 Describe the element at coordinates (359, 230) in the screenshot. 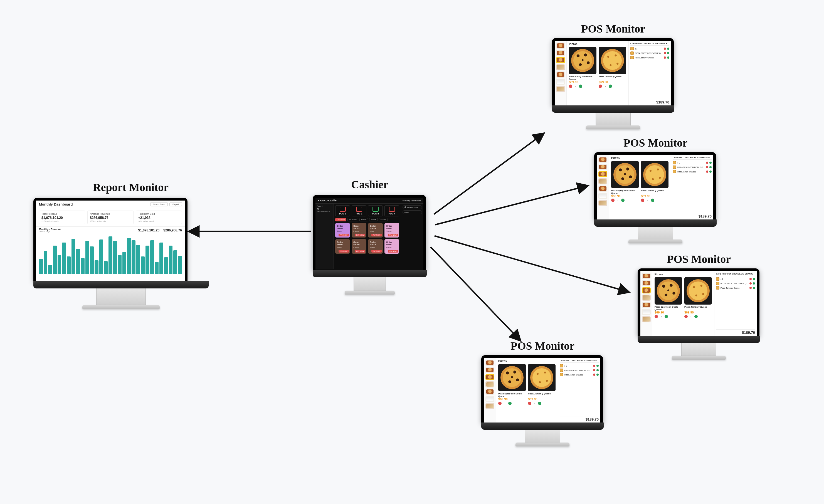

I see `order-card: Order #00233 itemsPAY NOW` at that location.